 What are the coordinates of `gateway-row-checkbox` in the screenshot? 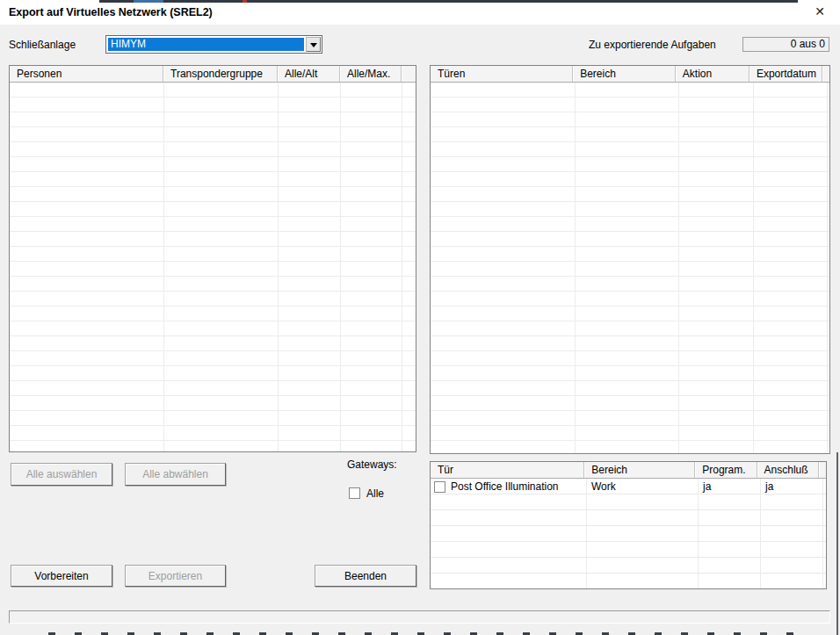 It's located at (439, 487).